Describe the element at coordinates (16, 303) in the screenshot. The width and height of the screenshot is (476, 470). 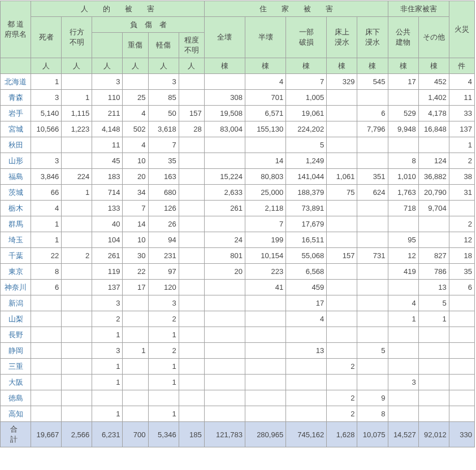
I see `pref-cell: 新潟` at that location.